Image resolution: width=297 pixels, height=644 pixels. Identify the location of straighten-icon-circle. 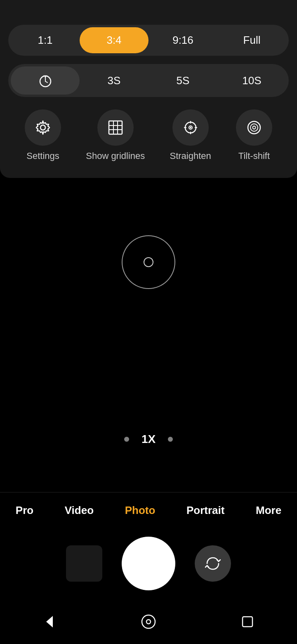
(191, 128).